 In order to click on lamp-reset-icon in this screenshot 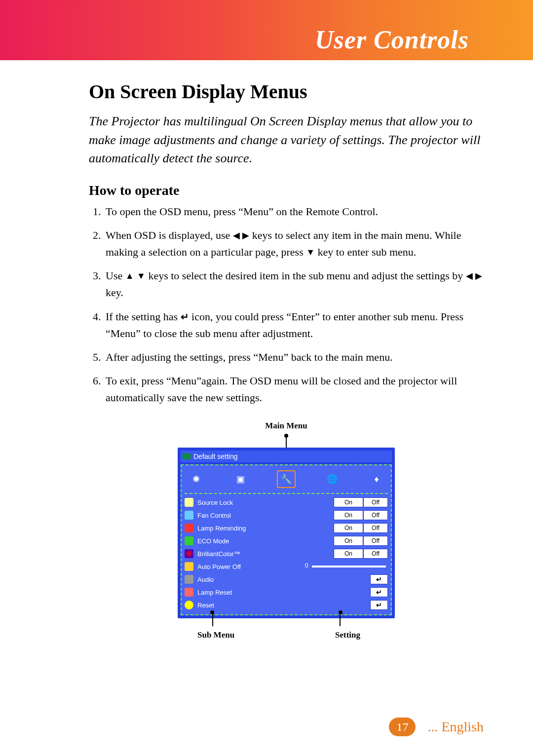, I will do `click(189, 592)`.